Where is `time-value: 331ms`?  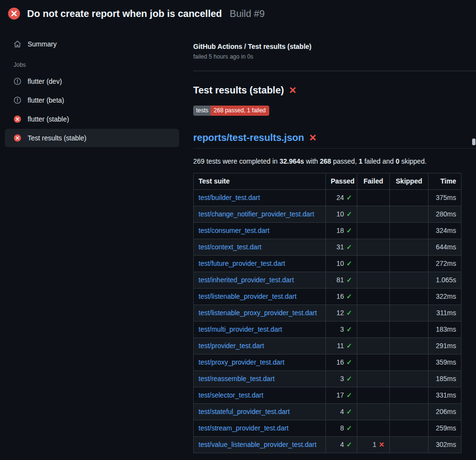
time-value: 331ms is located at coordinates (445, 396).